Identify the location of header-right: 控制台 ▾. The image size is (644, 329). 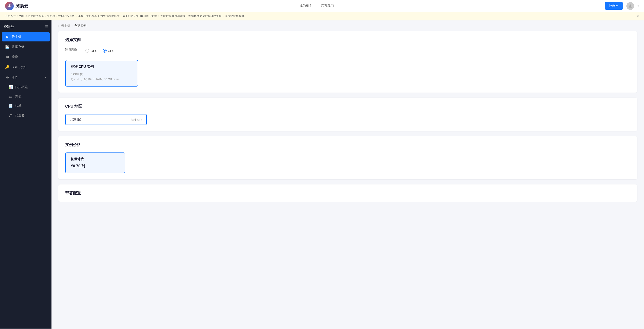
(622, 6).